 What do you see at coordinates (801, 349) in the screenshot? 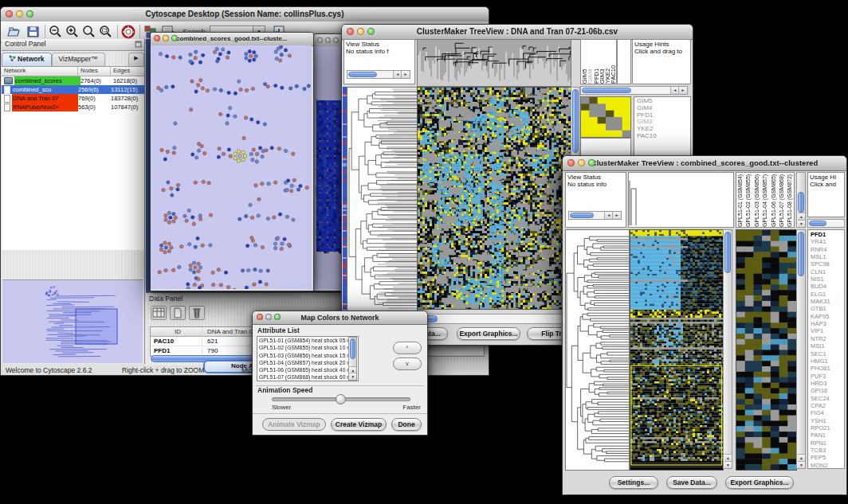
I see `gene-list-vscrollbar: ▴ ▾` at bounding box center [801, 349].